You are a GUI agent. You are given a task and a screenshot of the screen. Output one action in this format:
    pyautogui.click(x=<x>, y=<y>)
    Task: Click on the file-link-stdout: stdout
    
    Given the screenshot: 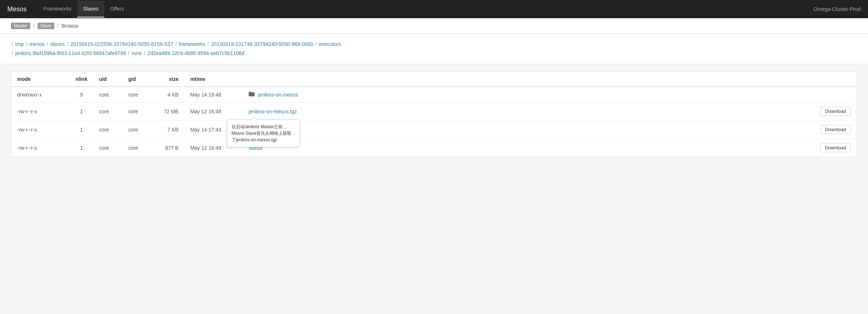 What is the action you would take?
    pyautogui.click(x=528, y=148)
    